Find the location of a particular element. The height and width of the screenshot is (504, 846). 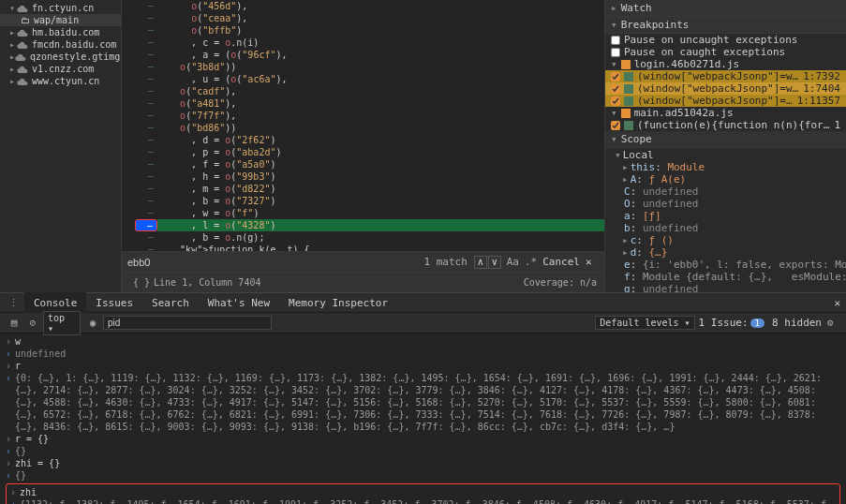

scope-variable: b: undefined is located at coordinates (725, 227).